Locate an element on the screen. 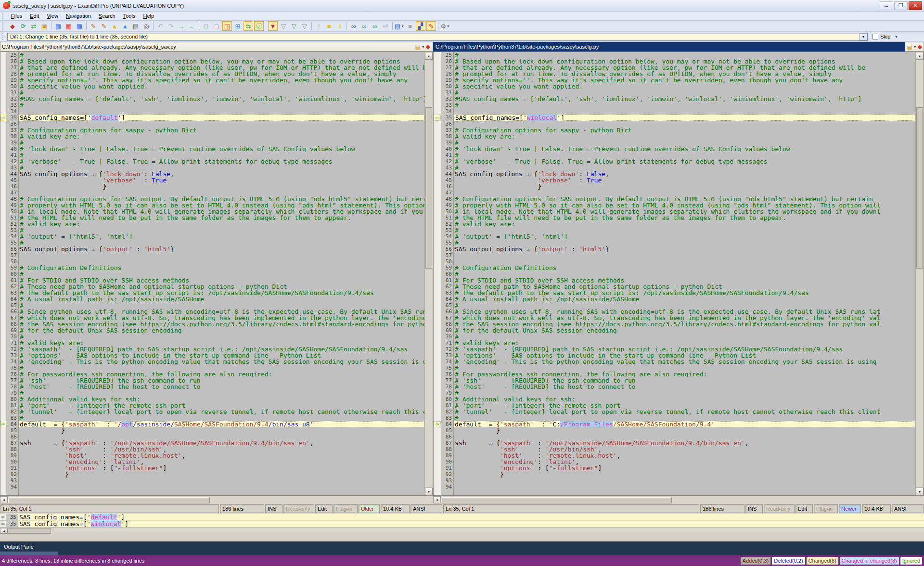 This screenshot has height=566, width=924. code-line: ssh = {'saspath' : '/opt/sasinside/SASHo… is located at coordinates (684, 443).